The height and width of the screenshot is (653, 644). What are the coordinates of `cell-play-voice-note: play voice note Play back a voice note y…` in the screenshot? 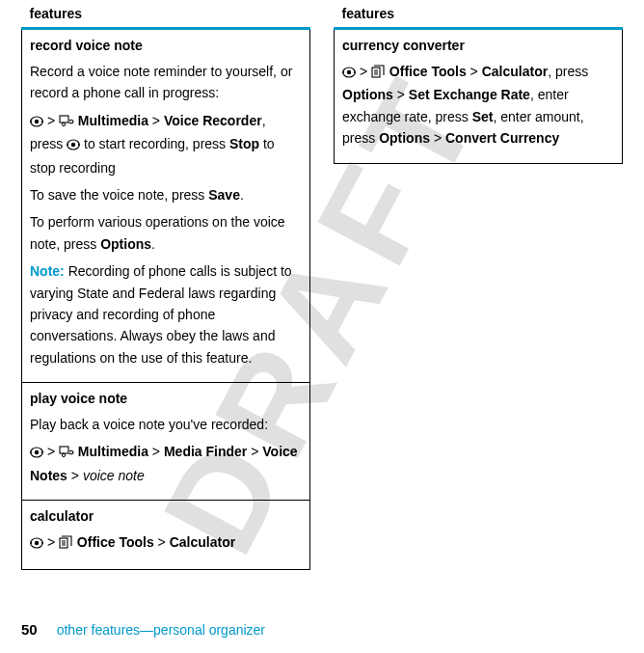 It's located at (166, 442).